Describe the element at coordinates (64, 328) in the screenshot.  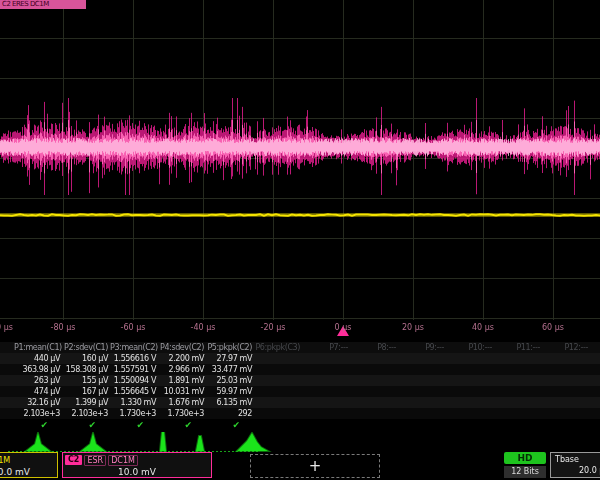
I see `axis-tick-label: -80 µs` at that location.